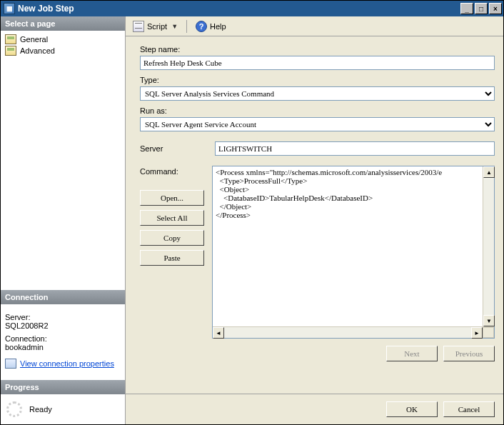 Image resolution: width=504 pixels, height=425 pixels. Describe the element at coordinates (317, 124) in the screenshot. I see `runas-select: SQL Server Agent Service Account` at that location.